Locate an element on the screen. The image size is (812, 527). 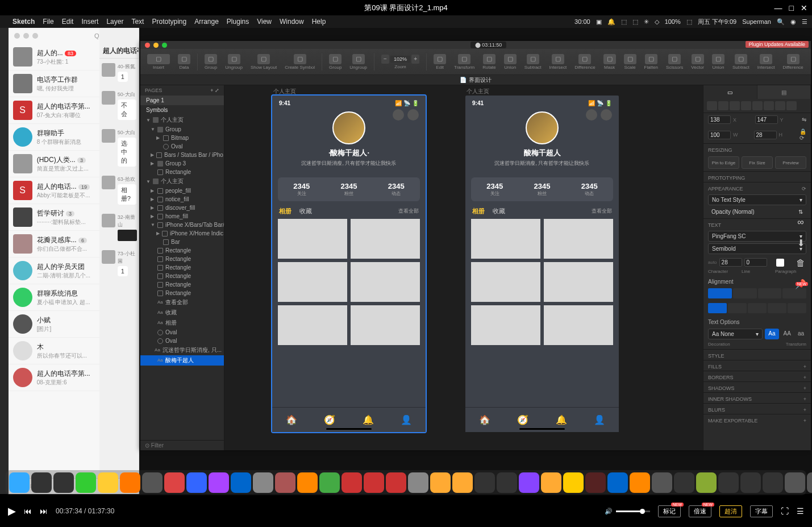
speed-button: 倍速NEW is located at coordinates (700, 512).